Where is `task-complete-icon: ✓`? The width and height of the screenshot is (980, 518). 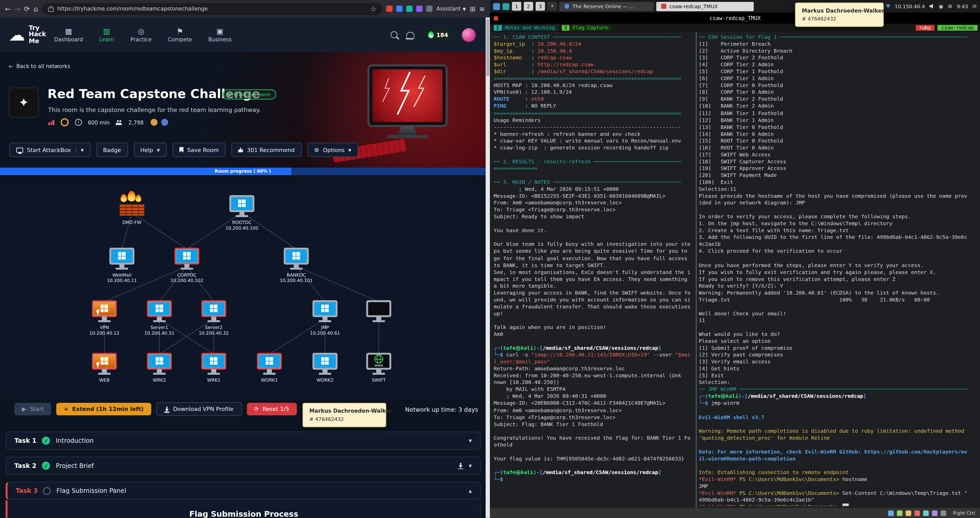
task-complete-icon: ✓ is located at coordinates (46, 441).